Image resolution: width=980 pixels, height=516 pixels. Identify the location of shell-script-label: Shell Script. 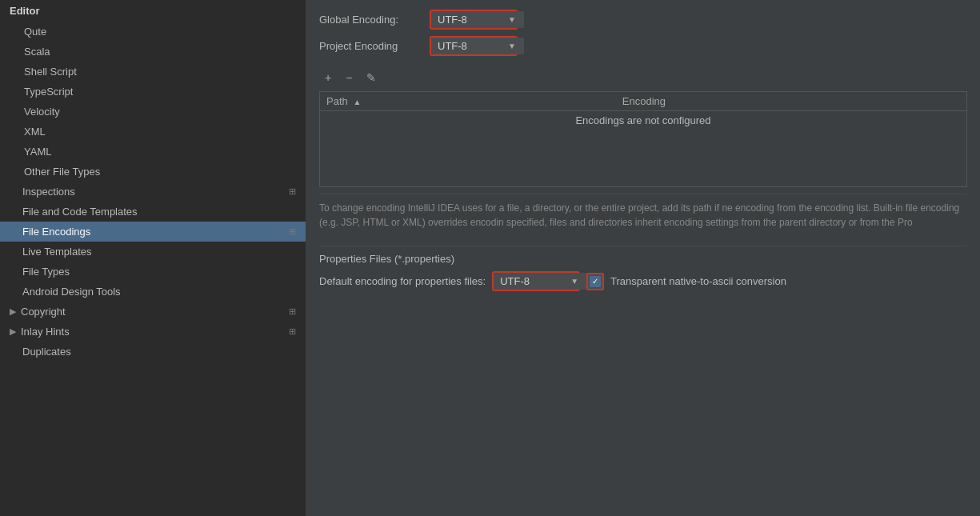
(160, 72).